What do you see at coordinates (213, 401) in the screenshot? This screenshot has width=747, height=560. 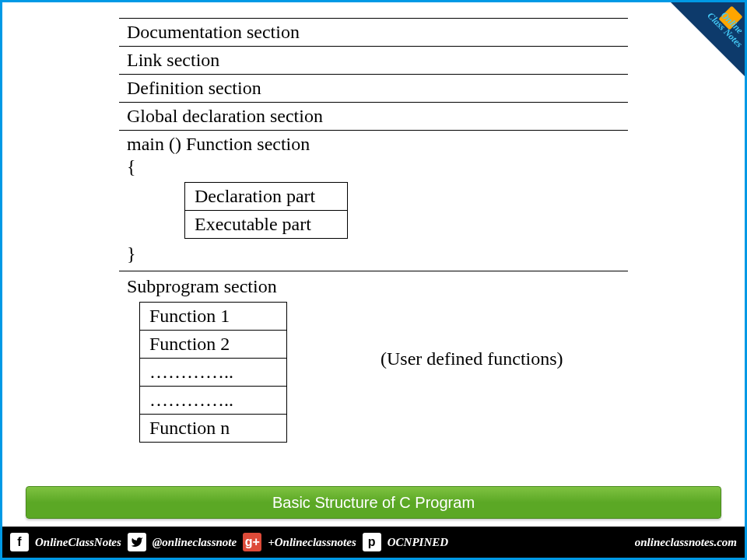 I see `function-ellipsis-2: …………..` at bounding box center [213, 401].